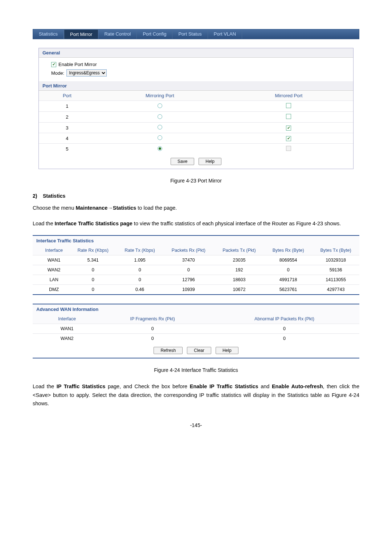  What do you see at coordinates (196, 139) in the screenshot?
I see `table-row: 4` at bounding box center [196, 139].